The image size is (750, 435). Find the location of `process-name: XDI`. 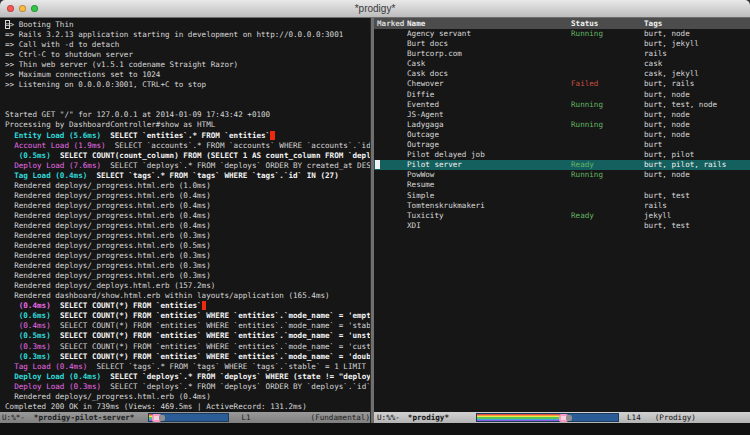

process-name: XDI is located at coordinates (489, 226).